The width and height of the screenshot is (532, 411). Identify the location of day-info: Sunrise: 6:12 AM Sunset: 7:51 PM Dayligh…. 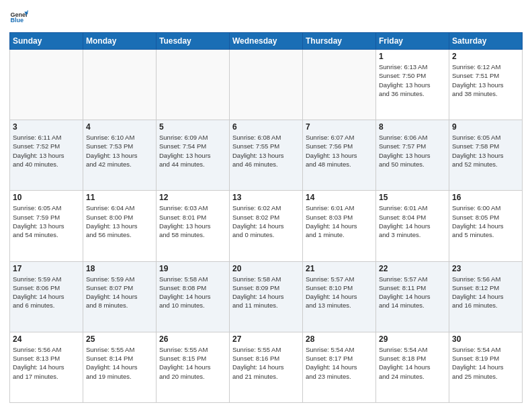
(486, 81).